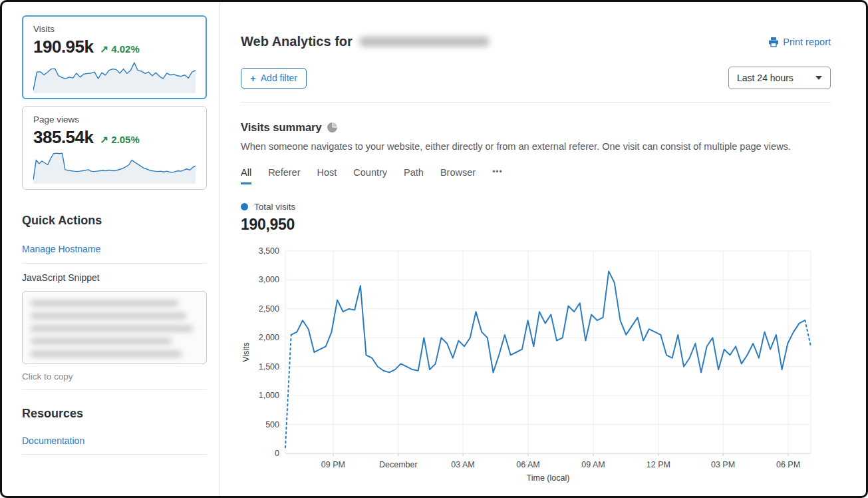 The image size is (868, 498). Describe the element at coordinates (536, 206) in the screenshot. I see `chart-legend: Total visits` at that location.